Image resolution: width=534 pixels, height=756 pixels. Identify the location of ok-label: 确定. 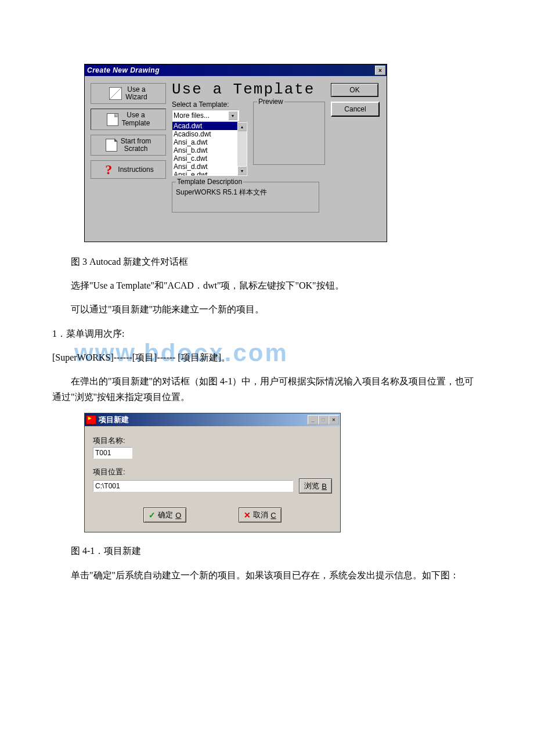
(165, 515).